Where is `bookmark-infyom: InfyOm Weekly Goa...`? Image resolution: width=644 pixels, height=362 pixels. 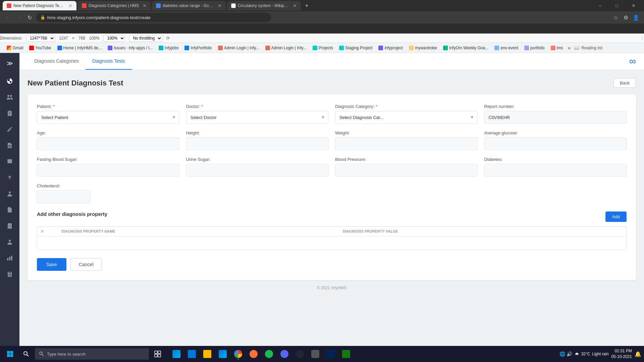
bookmark-infyom: InfyOm Weekly Goa... is located at coordinates (466, 48).